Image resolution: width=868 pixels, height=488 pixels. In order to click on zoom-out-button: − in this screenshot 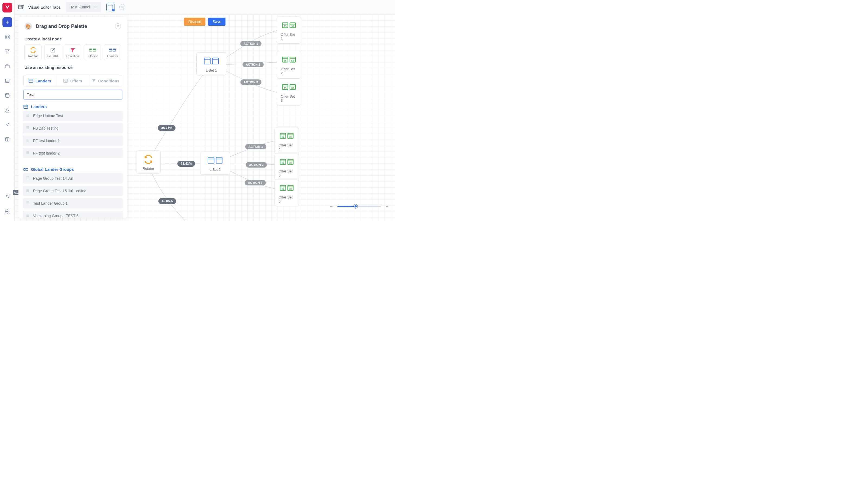, I will do `click(331, 206)`.